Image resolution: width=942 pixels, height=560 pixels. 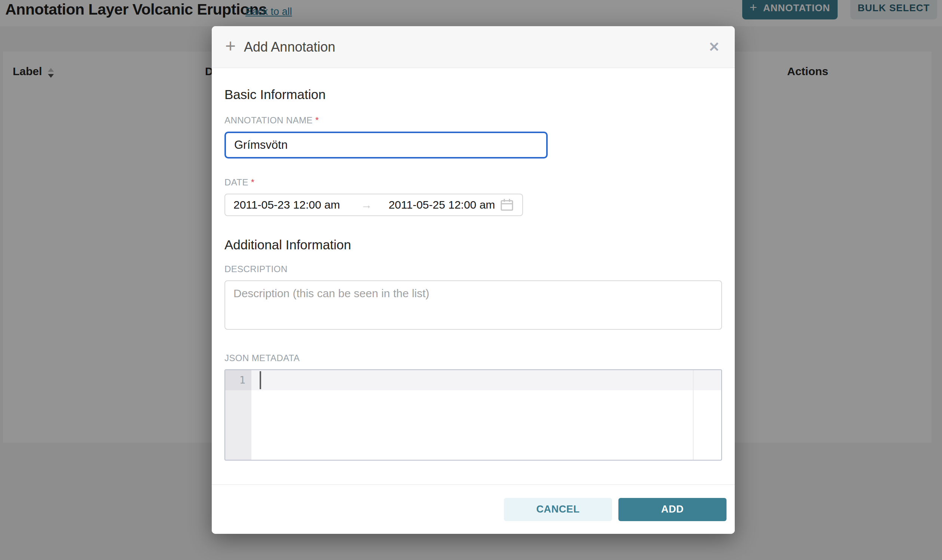 What do you see at coordinates (473, 269) in the screenshot?
I see `description-label: DESCRIPTION` at bounding box center [473, 269].